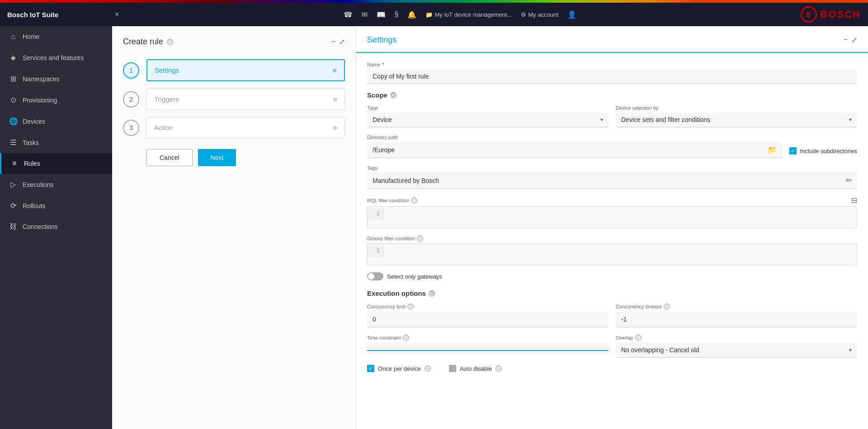  I want to click on section-icon: §, so click(397, 14).